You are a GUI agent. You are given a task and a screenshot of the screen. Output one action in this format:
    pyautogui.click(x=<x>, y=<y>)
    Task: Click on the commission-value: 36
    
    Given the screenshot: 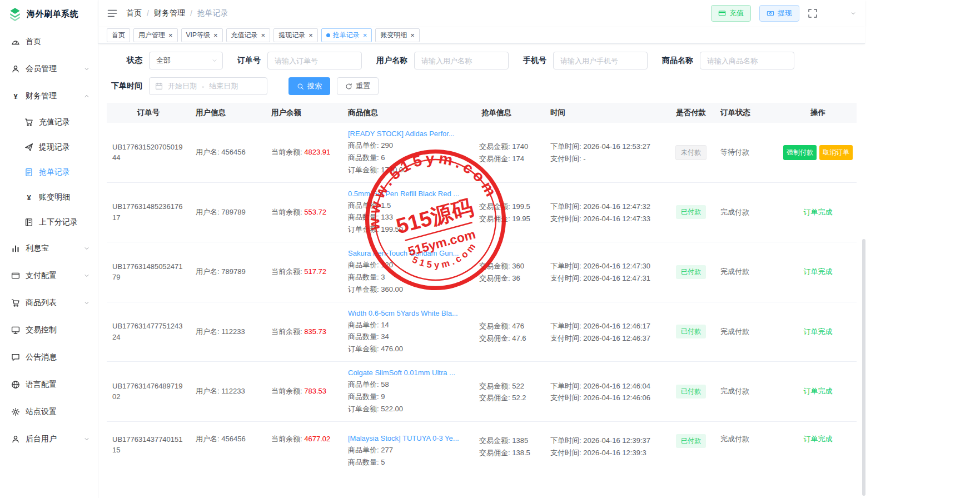 What is the action you would take?
    pyautogui.click(x=516, y=278)
    